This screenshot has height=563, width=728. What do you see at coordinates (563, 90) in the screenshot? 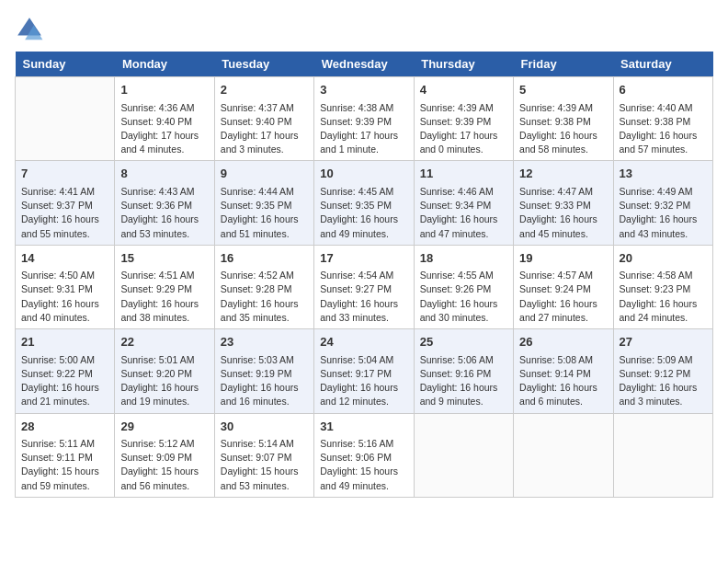
I see `day-number: 5` at bounding box center [563, 90].